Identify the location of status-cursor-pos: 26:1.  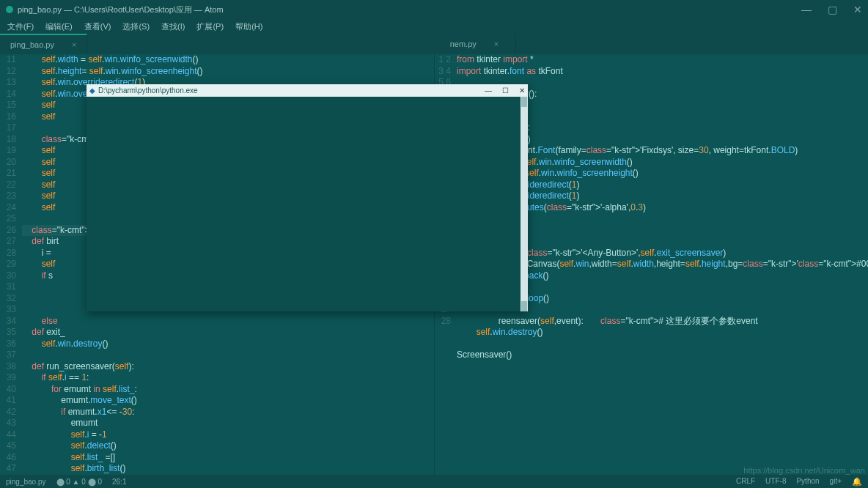
(119, 482).